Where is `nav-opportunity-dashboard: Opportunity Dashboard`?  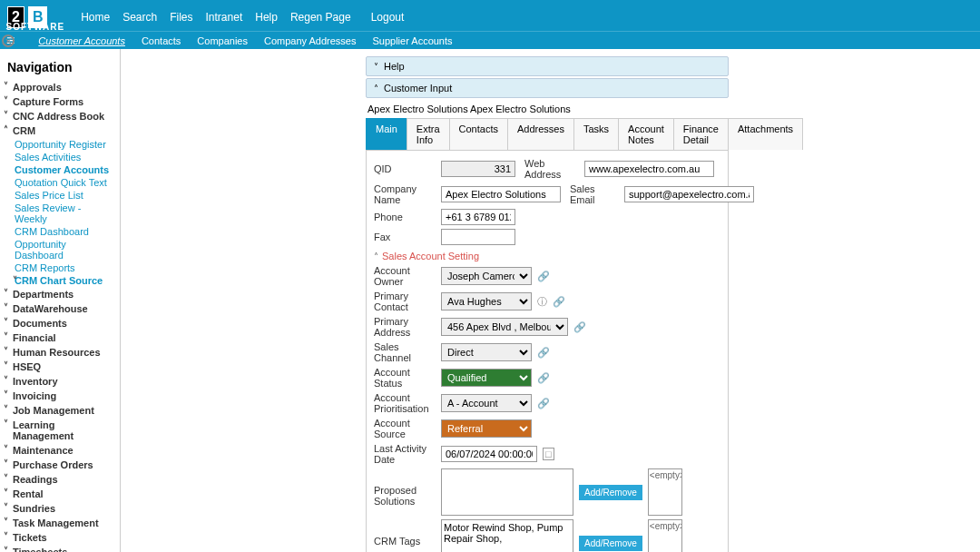 nav-opportunity-dashboard: Opportunity Dashboard is located at coordinates (64, 250).